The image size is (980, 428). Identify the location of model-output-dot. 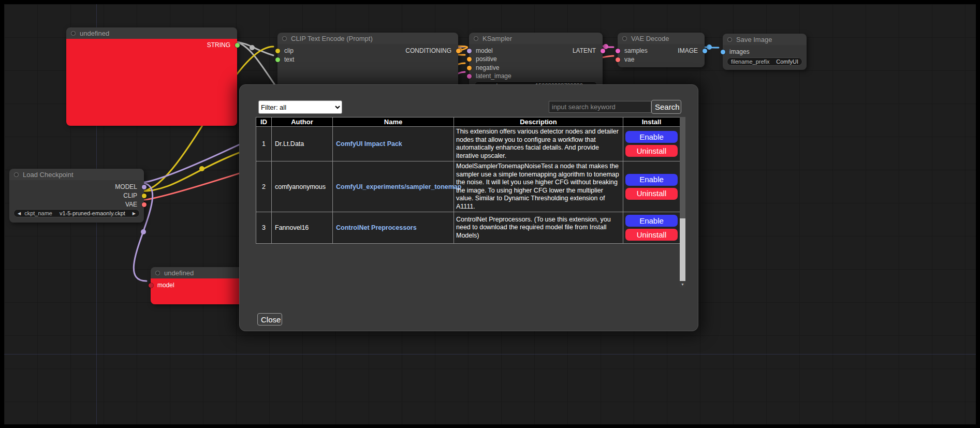
(144, 187).